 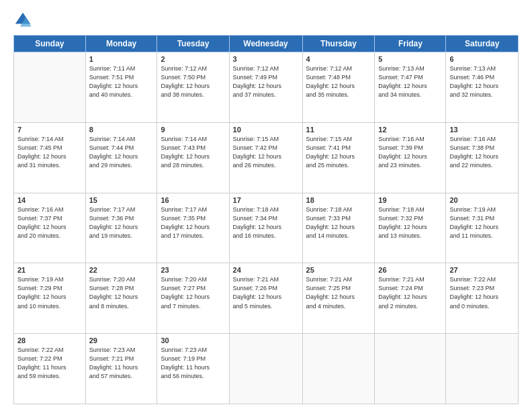 I want to click on day-number: 18, so click(x=339, y=200).